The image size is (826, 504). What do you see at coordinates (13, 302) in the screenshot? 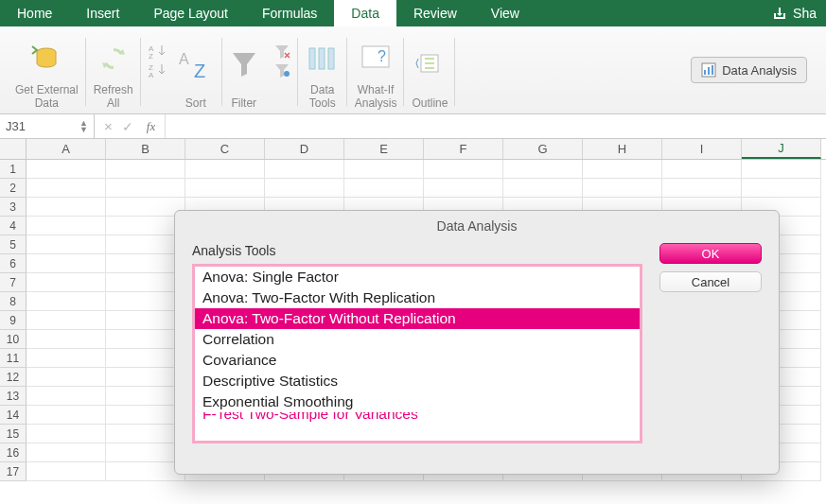
I see `row-header: 8` at bounding box center [13, 302].